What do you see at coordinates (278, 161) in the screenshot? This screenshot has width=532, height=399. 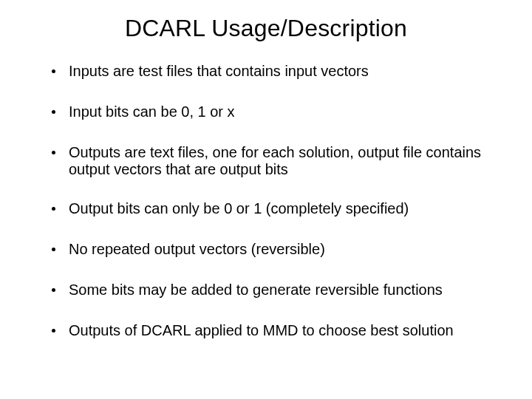 I see `bullet-text: Outputs are text files, one for each sol…` at bounding box center [278, 161].